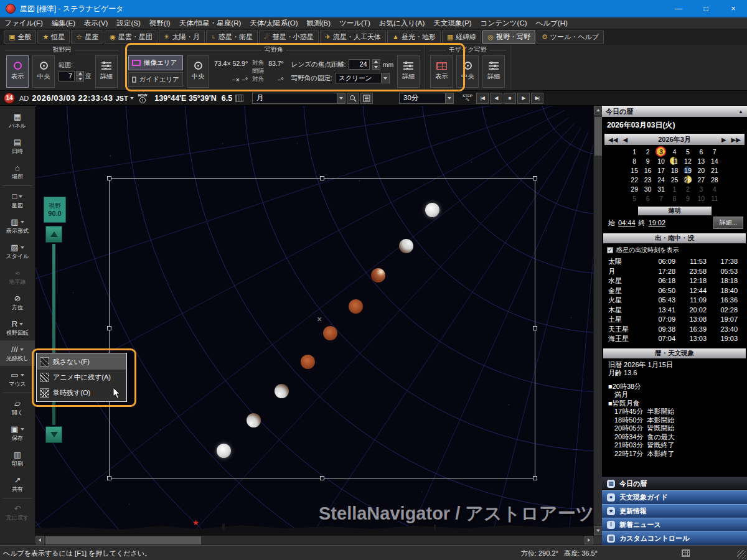  I want to click on tab-item: ◉星雲・星団, so click(131, 37).